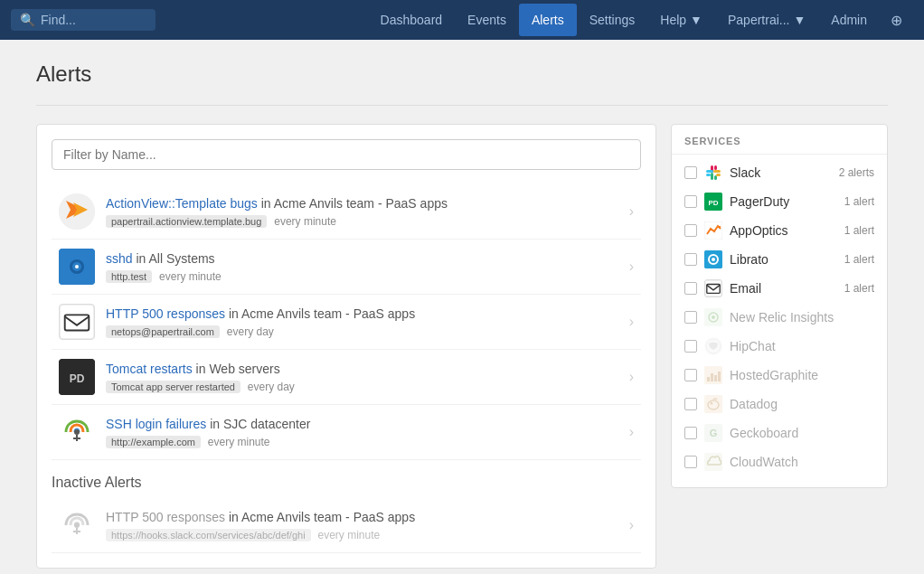 This screenshot has width=924, height=574. I want to click on alert-title-inactive: HTTP 500 responses in Acme Anvils team -…, so click(363, 517).